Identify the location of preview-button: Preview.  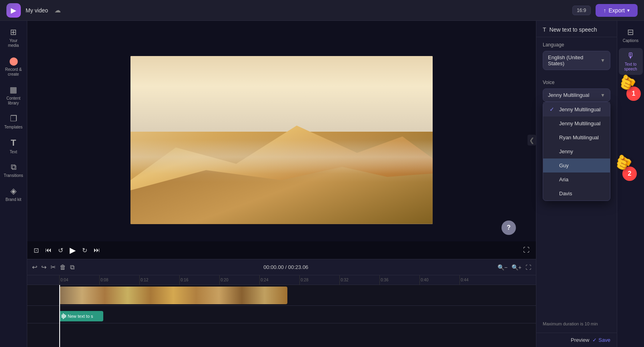
(580, 340).